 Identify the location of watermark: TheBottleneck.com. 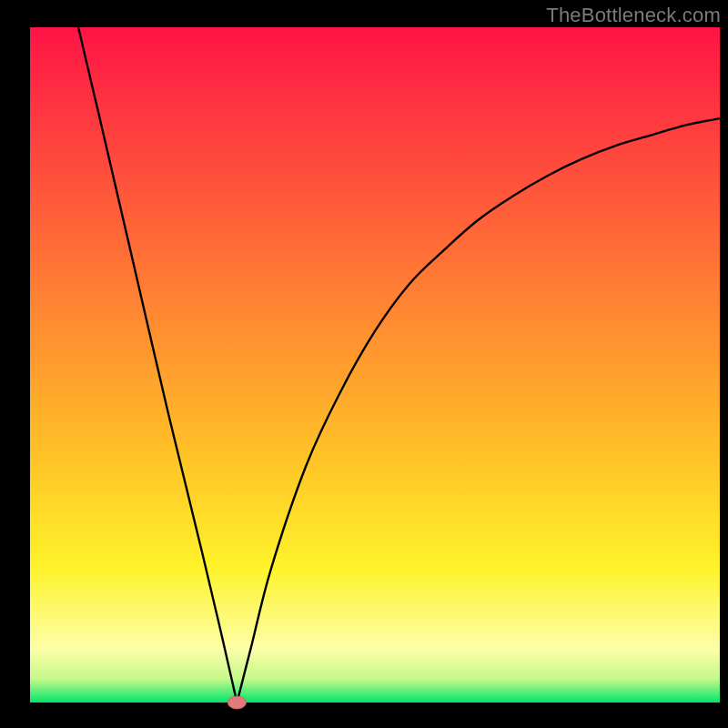
(633, 15).